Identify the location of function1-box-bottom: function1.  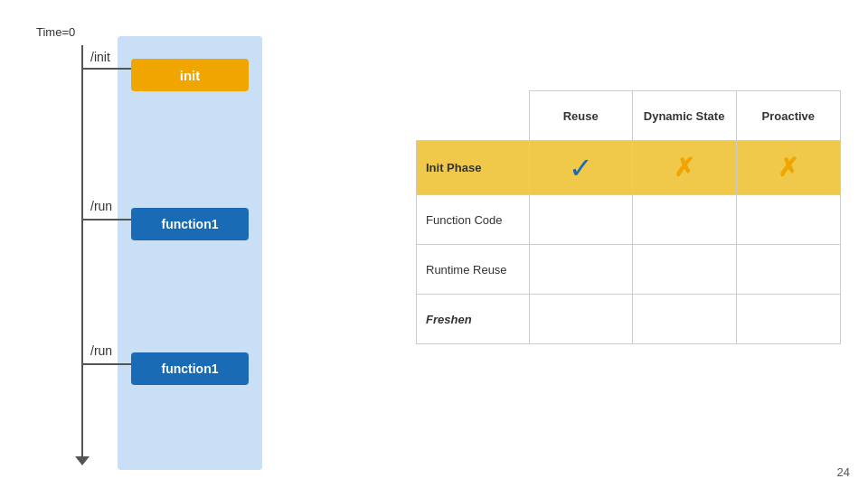
(190, 369).